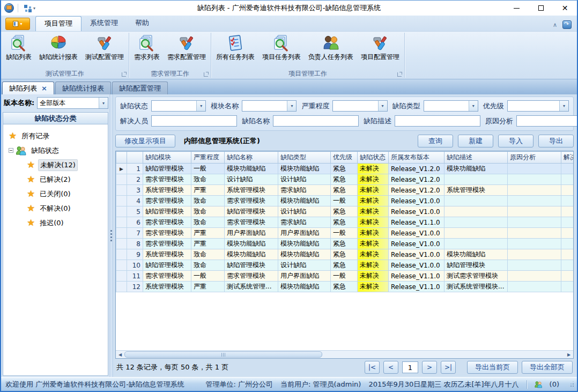  Describe the element at coordinates (476, 158) in the screenshot. I see `grid-column-header: 缺陷描述` at that location.